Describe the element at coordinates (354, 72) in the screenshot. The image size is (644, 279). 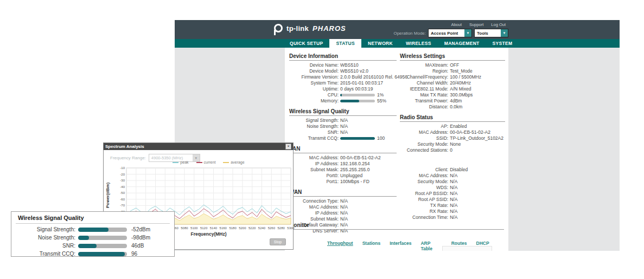
I see `row-value: WBS510 v2.0` at that location.